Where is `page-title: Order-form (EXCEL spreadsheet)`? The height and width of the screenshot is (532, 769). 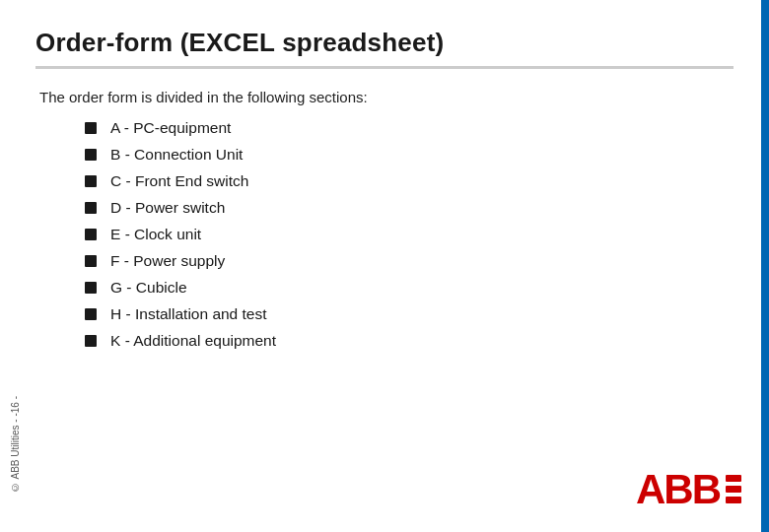 page-title: Order-form (EXCEL spreadsheet) is located at coordinates (384, 43).